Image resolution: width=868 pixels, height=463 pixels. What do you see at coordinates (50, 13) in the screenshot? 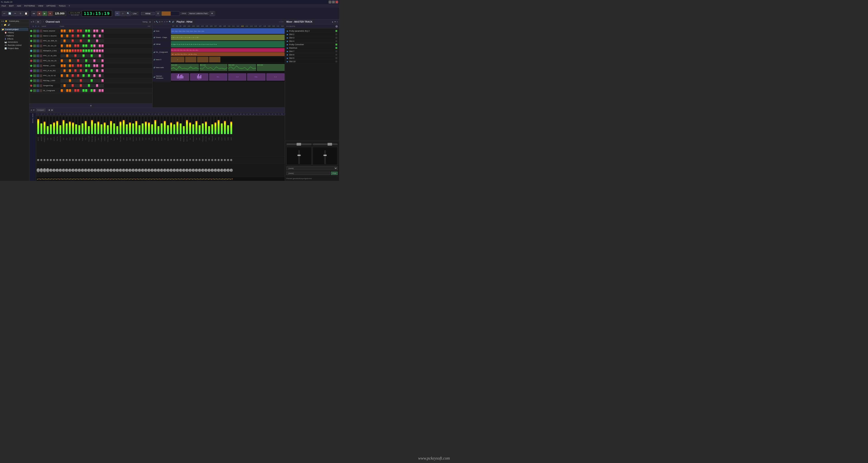
I see `record-button: ●` at bounding box center [50, 13].